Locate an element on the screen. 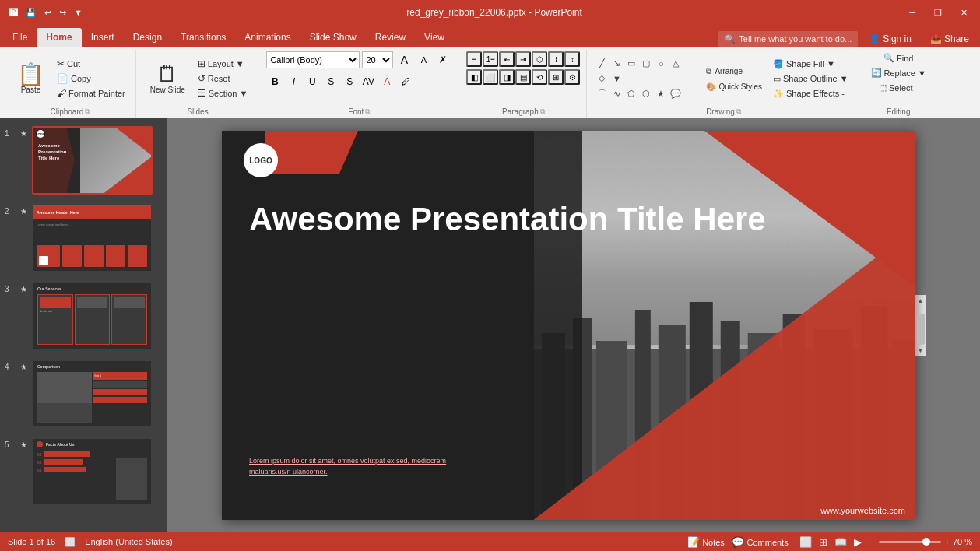 Image resolution: width=980 pixels, height=551 pixels. clipboard-expand-icon: ⧉ is located at coordinates (87, 112).